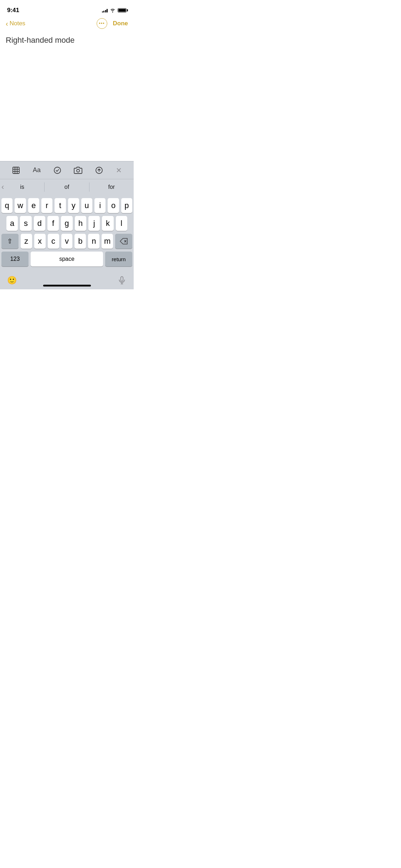  What do you see at coordinates (53, 241) in the screenshot?
I see `key-c: c` at bounding box center [53, 241].